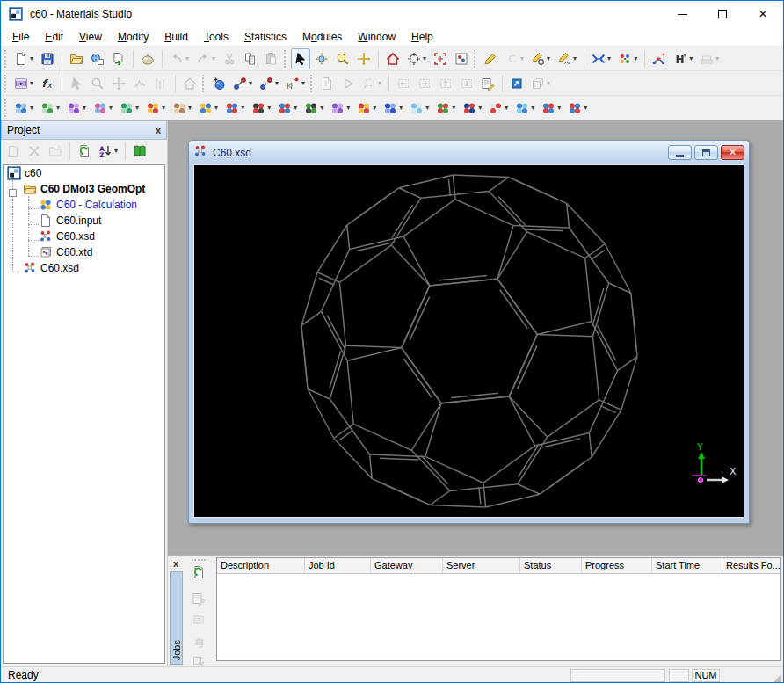 This screenshot has height=683, width=784. Describe the element at coordinates (722, 14) in the screenshot. I see `maximize-button` at that location.